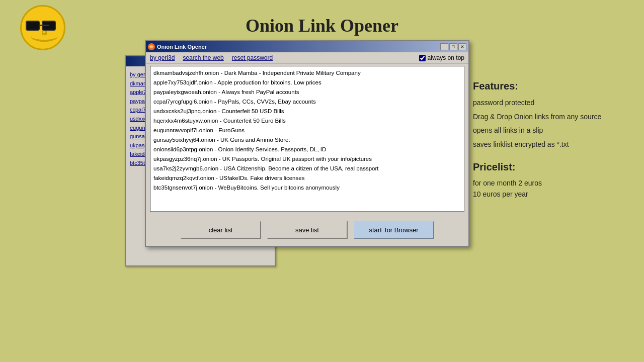 This screenshot has height=362, width=644. I want to click on always-on-top-label: always on top, so click(446, 58).